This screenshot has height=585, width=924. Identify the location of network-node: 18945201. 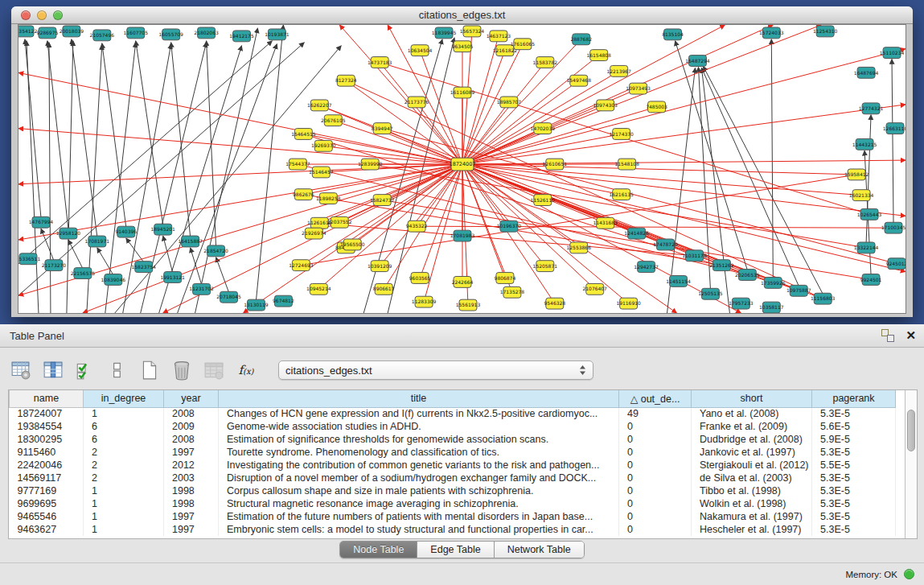
(162, 229).